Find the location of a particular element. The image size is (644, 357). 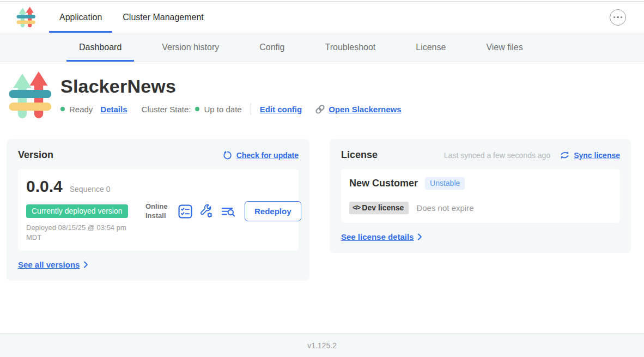

version-sequence: Sequence 0 is located at coordinates (90, 189).